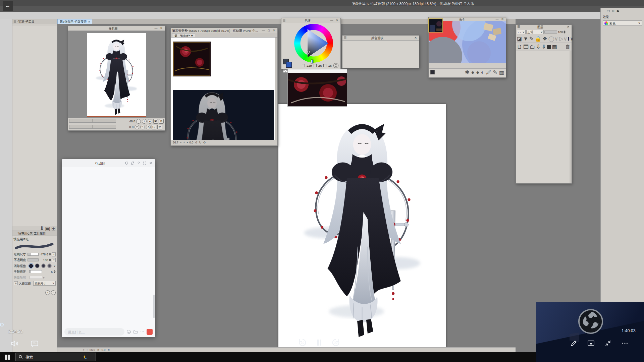 The width and height of the screenshot is (644, 362). I want to click on ruler-icon: ◯∨, so click(553, 39).